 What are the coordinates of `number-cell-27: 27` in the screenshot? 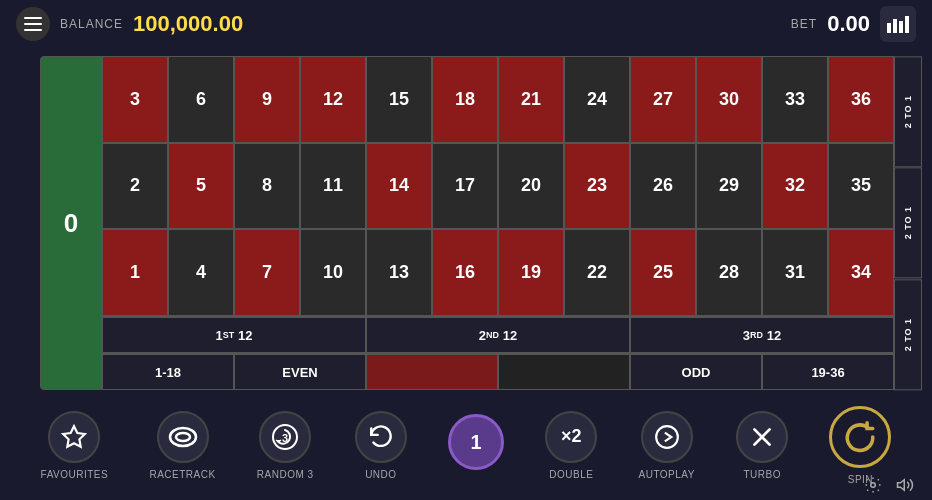 It's located at (663, 100).